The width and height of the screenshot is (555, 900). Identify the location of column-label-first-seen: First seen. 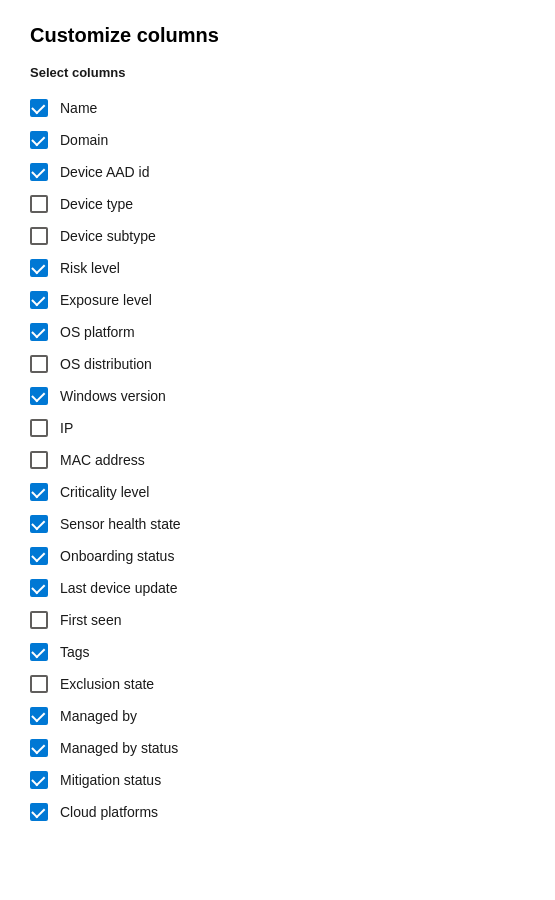
(90, 620).